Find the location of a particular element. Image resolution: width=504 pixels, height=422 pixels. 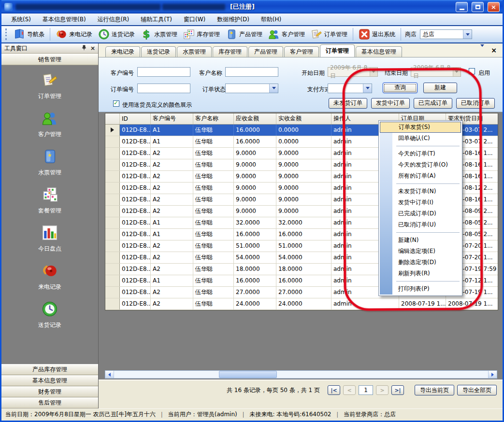

end-date-picker: 2009年 6月 8日 is located at coordinates (436, 72).